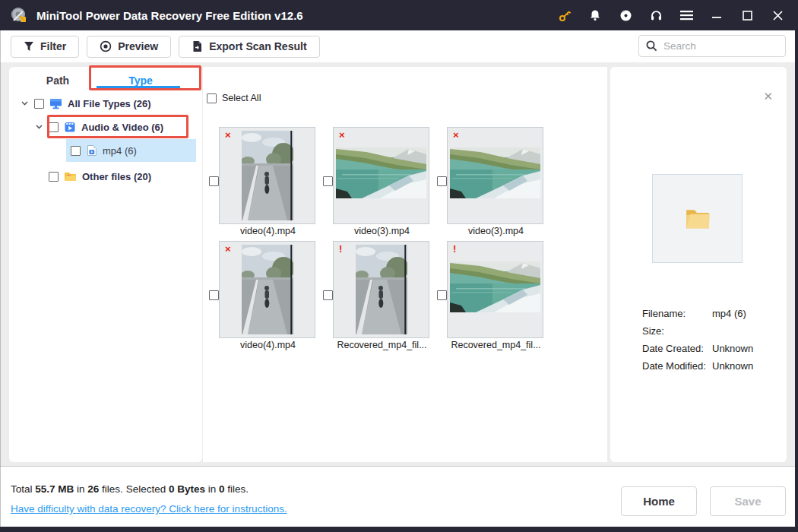  What do you see at coordinates (138, 46) in the screenshot?
I see `preview-label: Preview` at bounding box center [138, 46].